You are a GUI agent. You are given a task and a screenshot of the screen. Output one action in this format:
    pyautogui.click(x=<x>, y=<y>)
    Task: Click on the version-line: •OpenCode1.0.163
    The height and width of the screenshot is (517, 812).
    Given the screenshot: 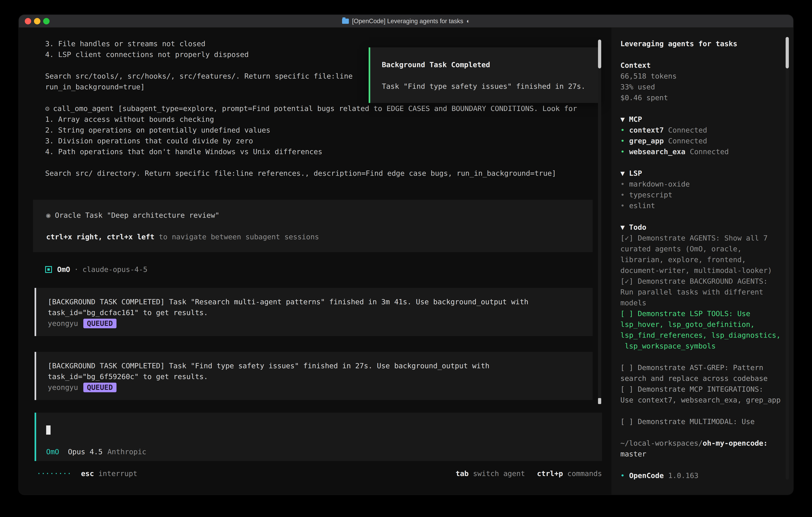 What is the action you would take?
    pyautogui.click(x=707, y=475)
    